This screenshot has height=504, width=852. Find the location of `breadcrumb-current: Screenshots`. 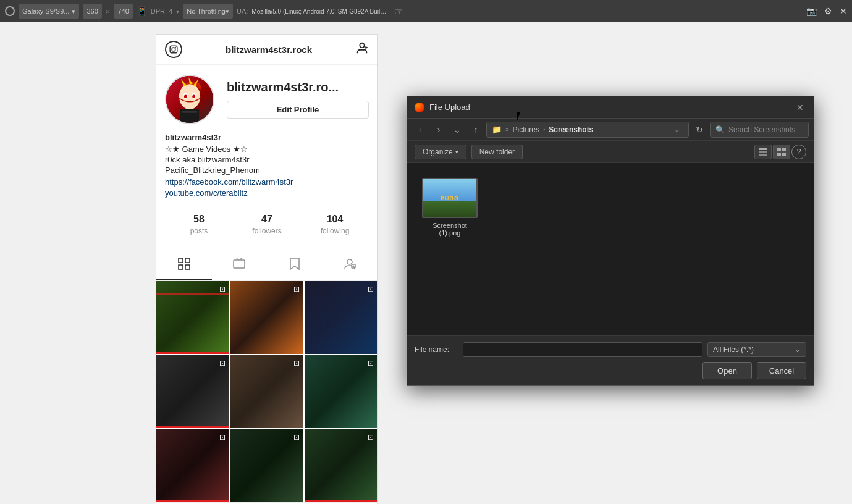

breadcrumb-current: Screenshots is located at coordinates (571, 130).